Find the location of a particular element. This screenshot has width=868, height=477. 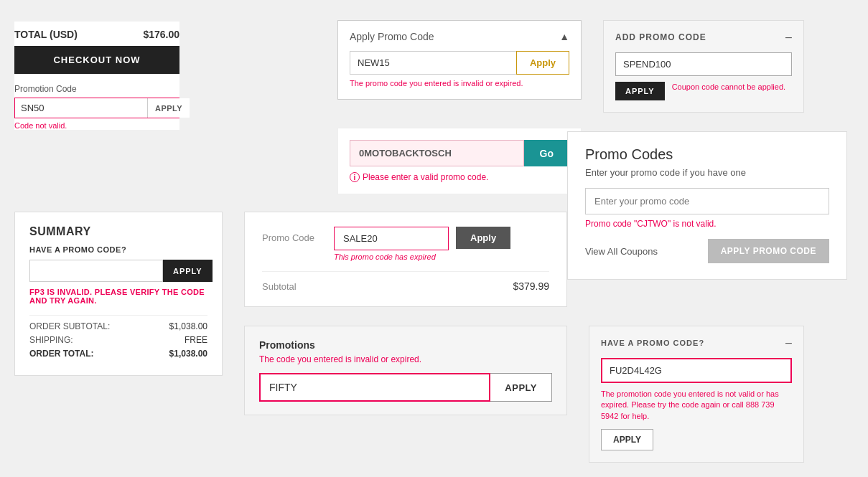

center-top-input-row: Apply is located at coordinates (459, 63).